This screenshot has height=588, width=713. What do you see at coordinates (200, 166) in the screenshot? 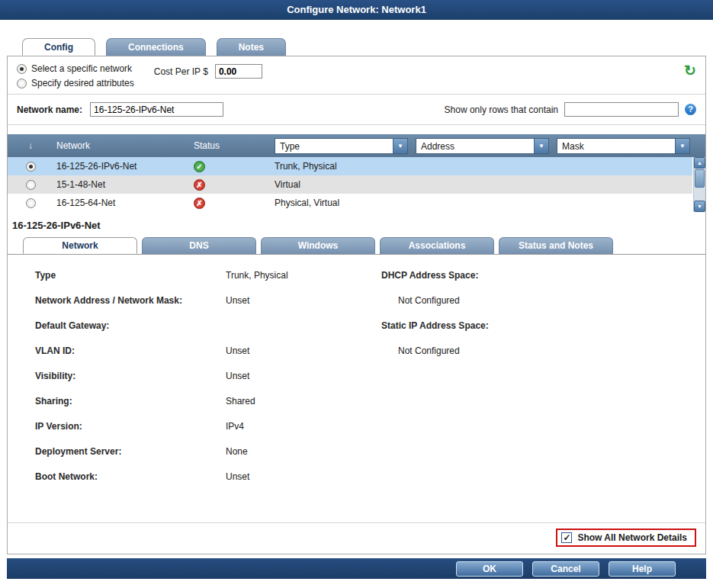
I see `status-ok-icon: ✓` at bounding box center [200, 166].